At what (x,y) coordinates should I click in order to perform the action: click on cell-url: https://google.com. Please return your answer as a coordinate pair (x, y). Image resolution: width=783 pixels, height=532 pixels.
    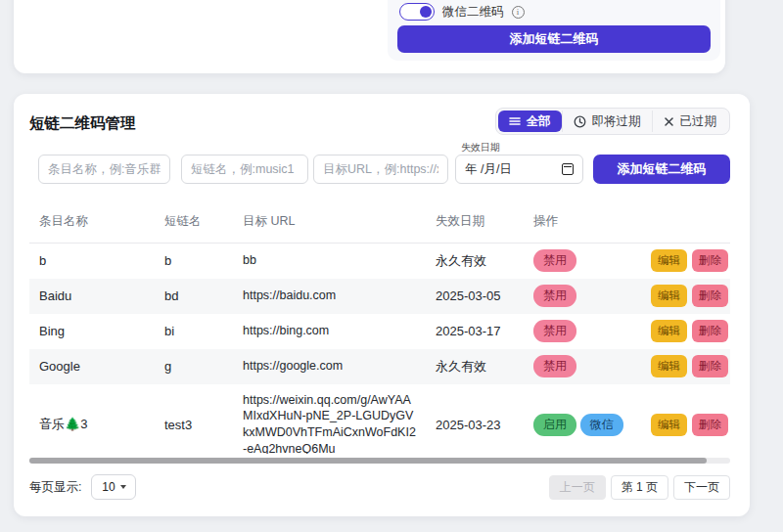
    Looking at the image, I should click on (329, 367).